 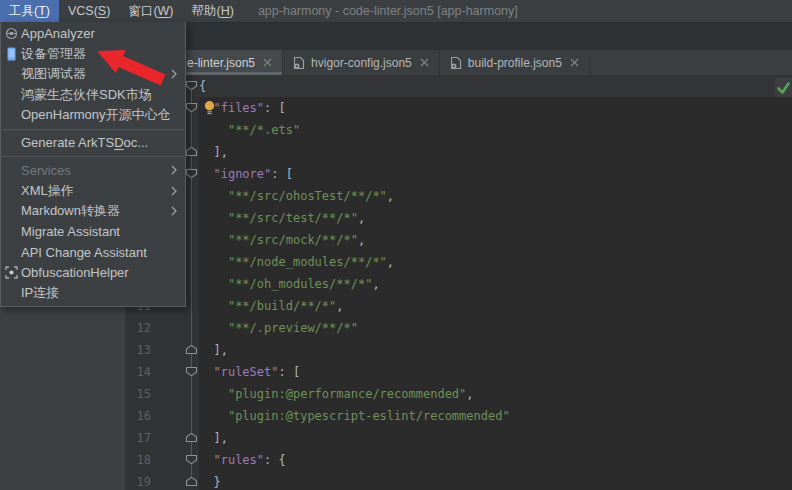 What do you see at coordinates (136, 142) in the screenshot?
I see `label-post: oc...` at bounding box center [136, 142].